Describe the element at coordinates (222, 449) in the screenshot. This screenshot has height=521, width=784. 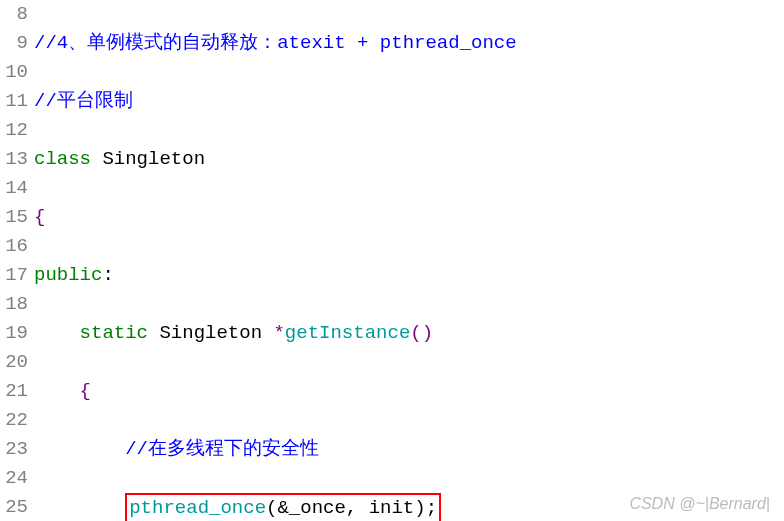
I see `comment: //在多线程下的安全性` at that location.